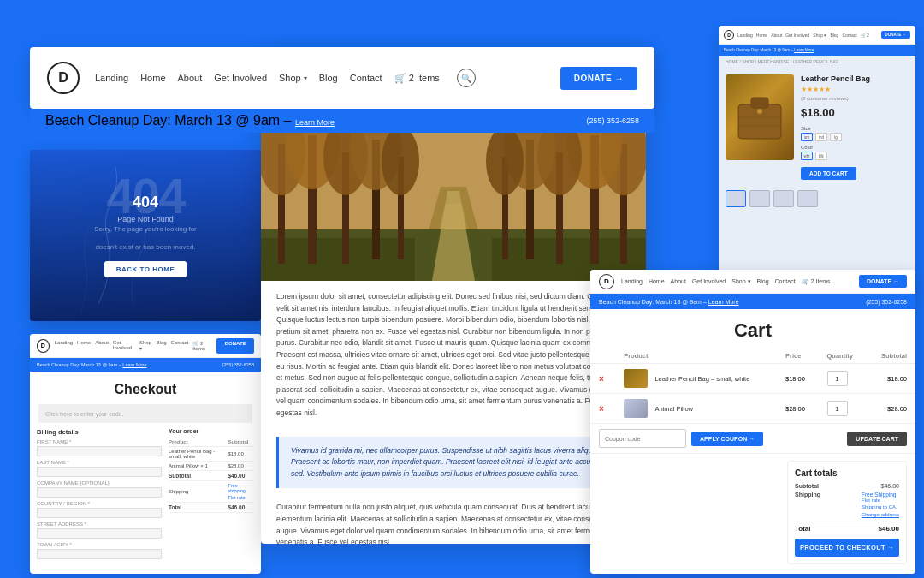 The height and width of the screenshot is (578, 924). I want to click on ecom-nav-about: About, so click(777, 35).